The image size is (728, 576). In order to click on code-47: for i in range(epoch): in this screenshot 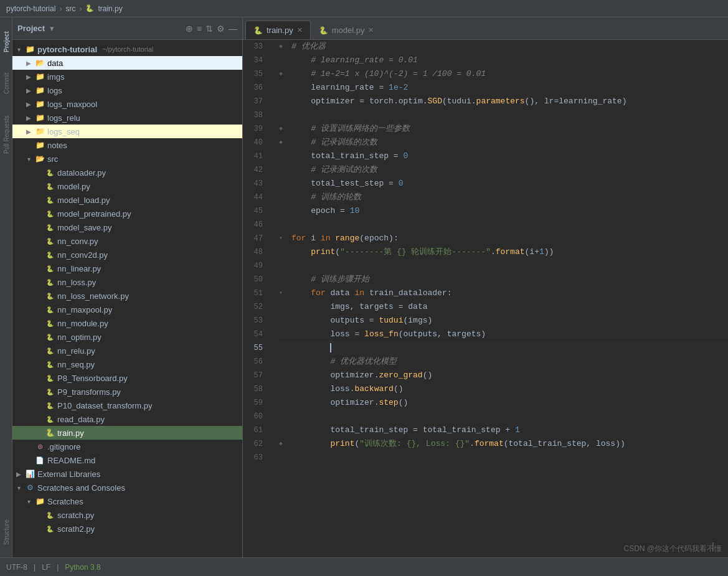, I will do `click(345, 238)`.